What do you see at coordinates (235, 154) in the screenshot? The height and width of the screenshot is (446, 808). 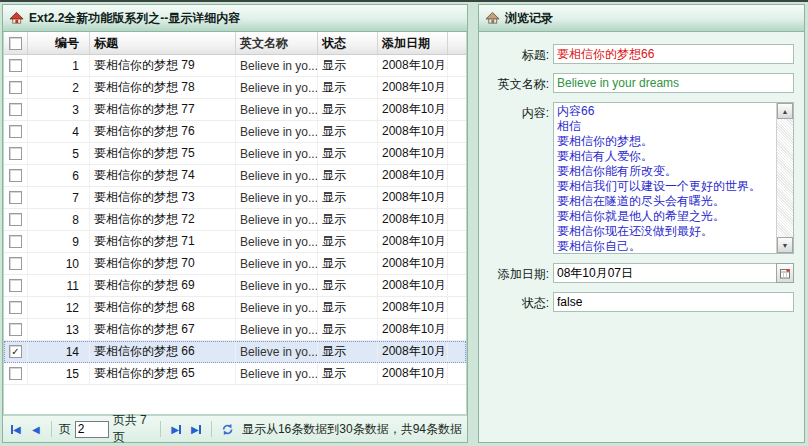 I see `table-row: 5 要相信你的梦想 75 Believe in yo... 显示 2008年10…` at bounding box center [235, 154].